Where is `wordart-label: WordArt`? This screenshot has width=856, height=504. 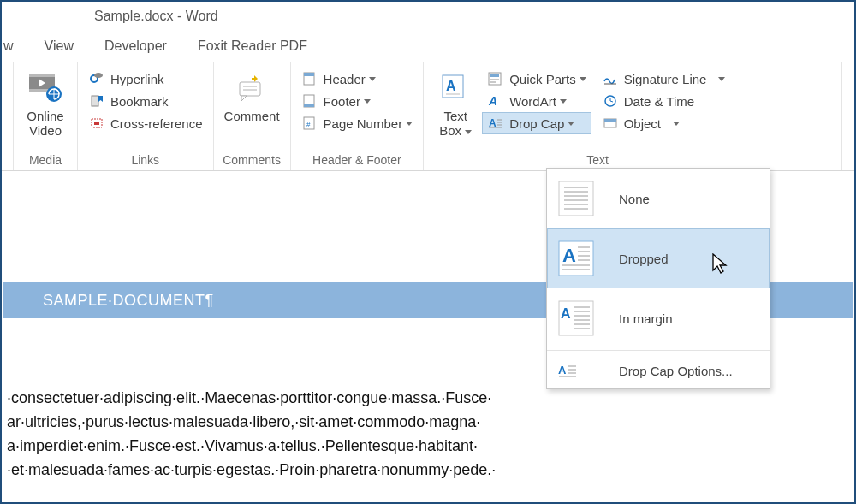 wordart-label: WordArt is located at coordinates (532, 101).